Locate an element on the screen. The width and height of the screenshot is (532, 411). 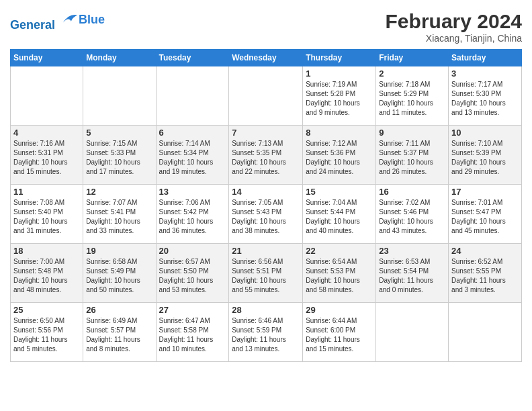
calendar-cell: 20Sunrise: 6:57 AM Sunset: 5:50 PM Dayli… is located at coordinates (192, 273).